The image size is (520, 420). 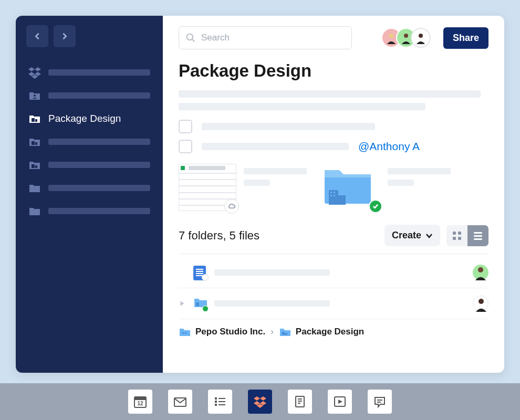 What do you see at coordinates (35, 96) in the screenshot?
I see `person-folder-icon` at bounding box center [35, 96].